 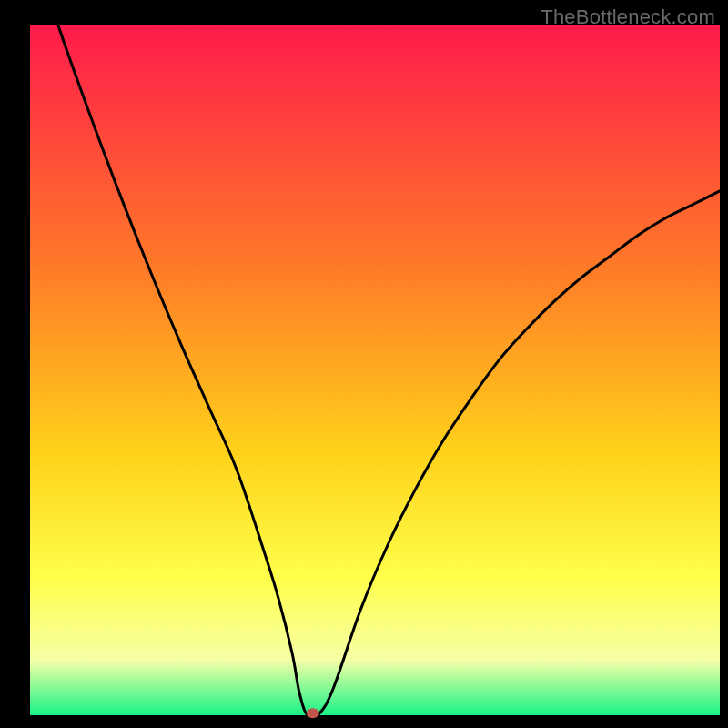 What do you see at coordinates (628, 17) in the screenshot?
I see `watermark-text: TheBottleneck.com` at bounding box center [628, 17].